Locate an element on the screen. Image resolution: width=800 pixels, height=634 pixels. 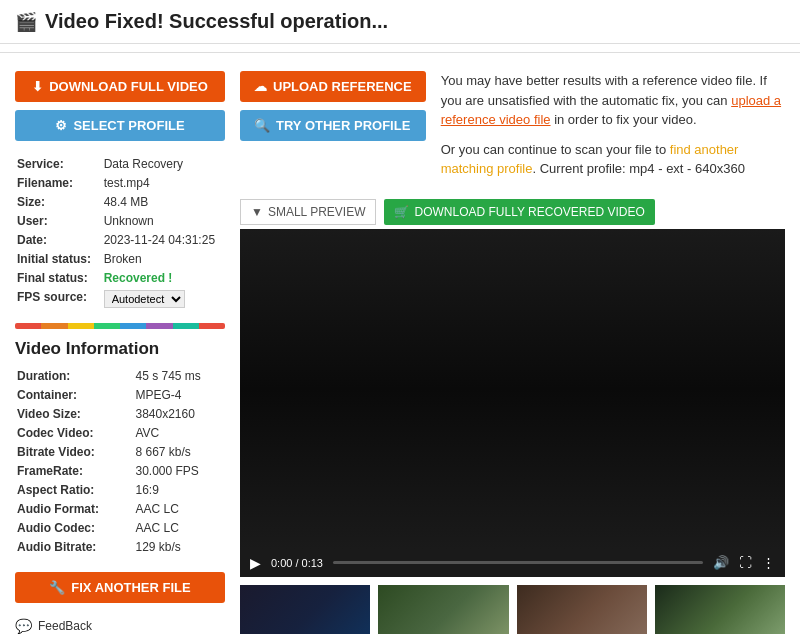
download-full-video-button: ⬇ DOWNLOAD FULL VIDEO is located at coordinates (120, 86).